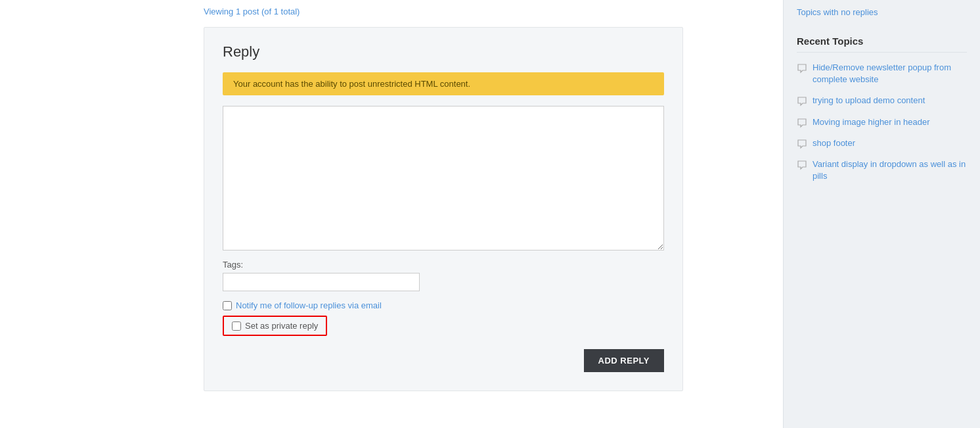  What do you see at coordinates (837, 12) in the screenshot?
I see `topics-no-replies-link: Topics with no replies` at bounding box center [837, 12].